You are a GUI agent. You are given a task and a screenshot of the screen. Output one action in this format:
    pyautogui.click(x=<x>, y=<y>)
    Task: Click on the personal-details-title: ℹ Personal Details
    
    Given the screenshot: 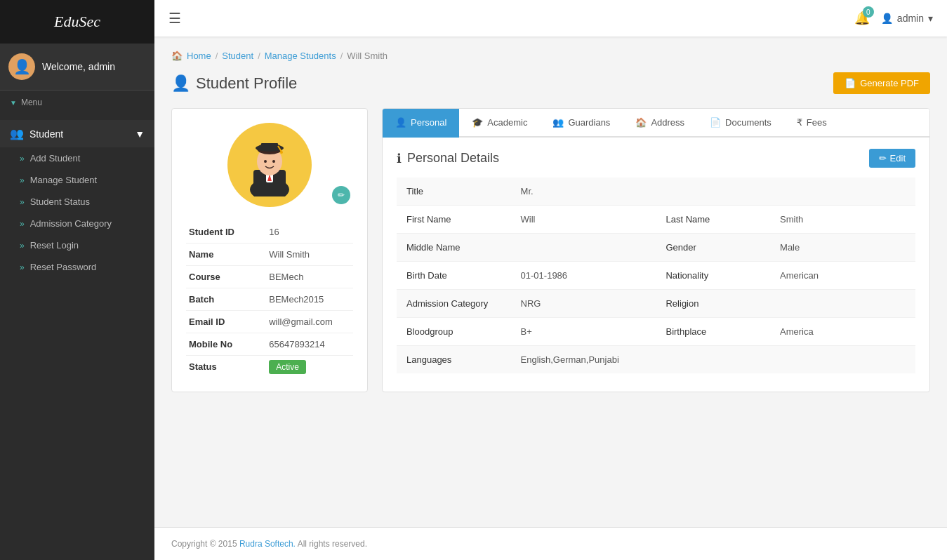 What is the action you would take?
    pyautogui.click(x=448, y=159)
    